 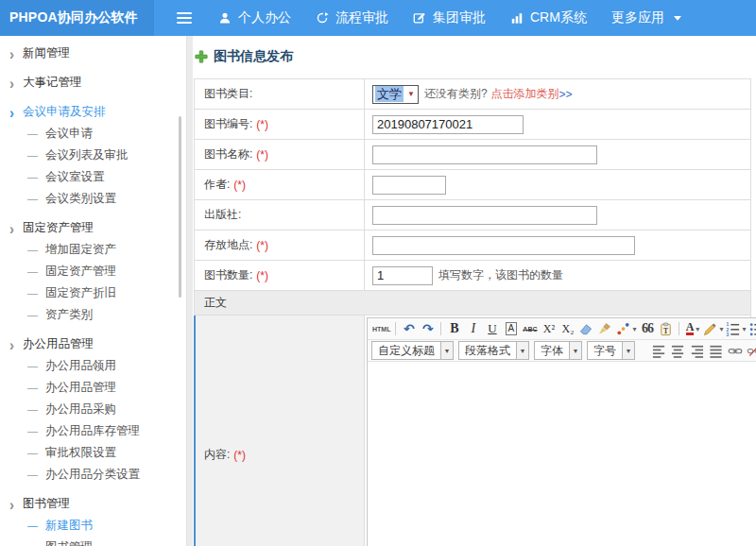 What do you see at coordinates (93, 316) in the screenshot?
I see `sidebar-item: —资产类别` at bounding box center [93, 316].